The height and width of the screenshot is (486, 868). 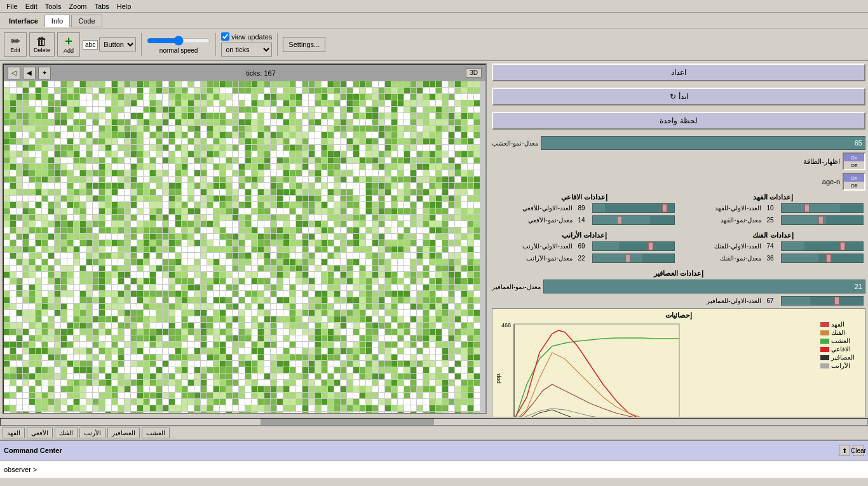 What do you see at coordinates (44, 73) in the screenshot?
I see `sim-right: ✦` at bounding box center [44, 73].